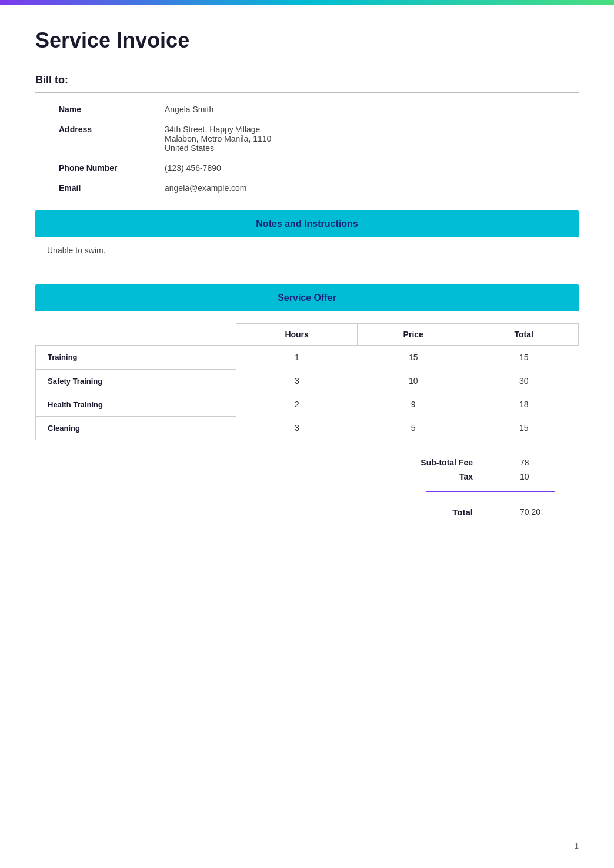 This screenshot has height=868, width=614. Describe the element at coordinates (94, 109) in the screenshot. I see `name-label: Name` at that location.